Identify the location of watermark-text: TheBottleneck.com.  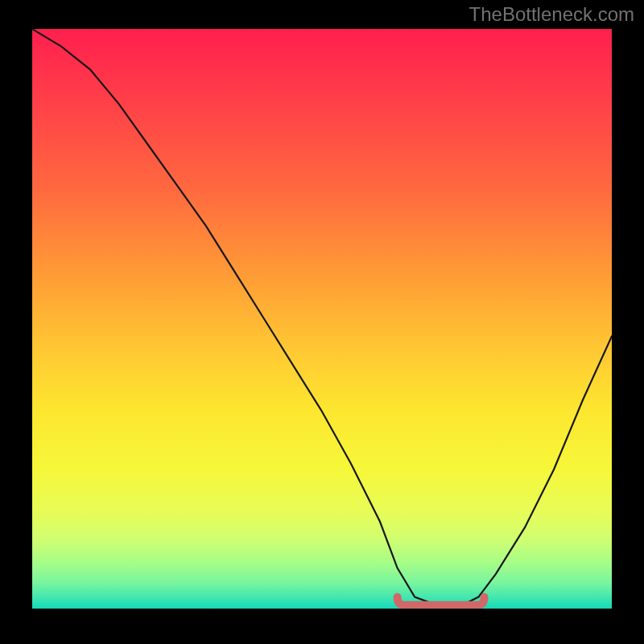
(552, 14).